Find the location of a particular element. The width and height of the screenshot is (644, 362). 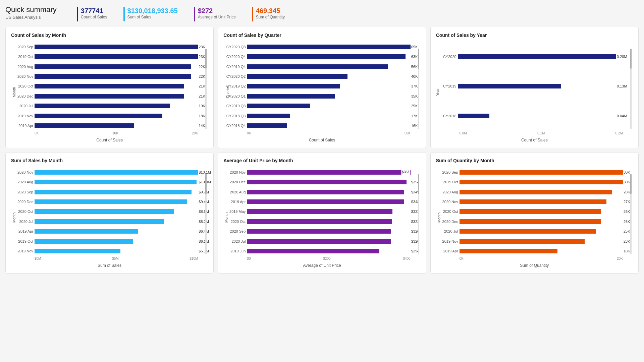

bar-value: $8.6M is located at coordinates (204, 212).